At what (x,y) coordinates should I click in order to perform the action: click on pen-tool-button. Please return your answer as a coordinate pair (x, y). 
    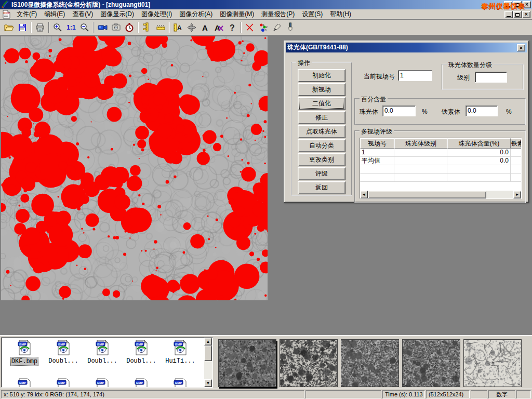
    Looking at the image, I should click on (277, 28).